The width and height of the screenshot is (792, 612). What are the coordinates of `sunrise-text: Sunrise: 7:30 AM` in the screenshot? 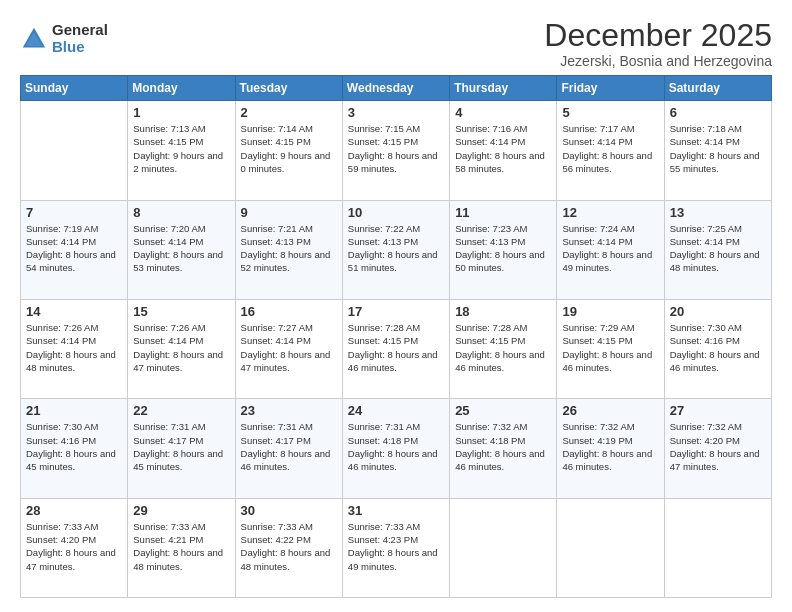 It's located at (62, 426).